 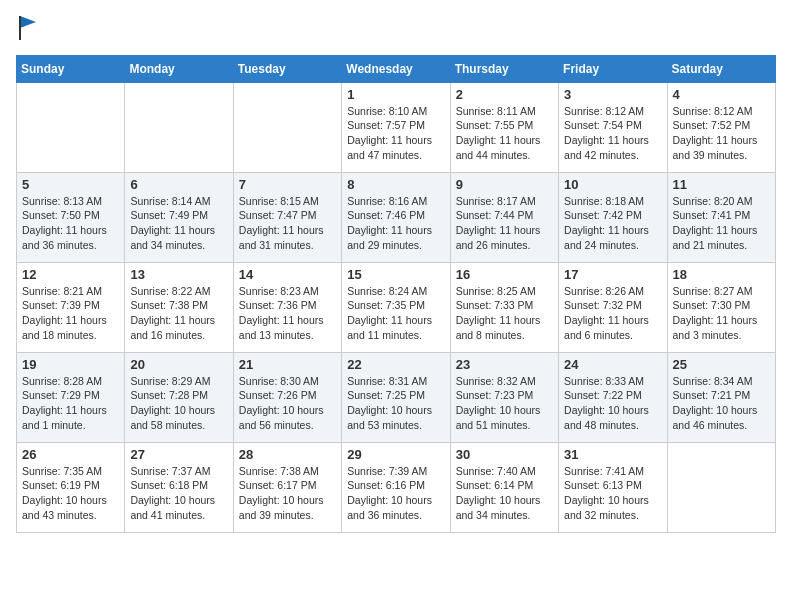 I want to click on day-number: 16, so click(x=504, y=274).